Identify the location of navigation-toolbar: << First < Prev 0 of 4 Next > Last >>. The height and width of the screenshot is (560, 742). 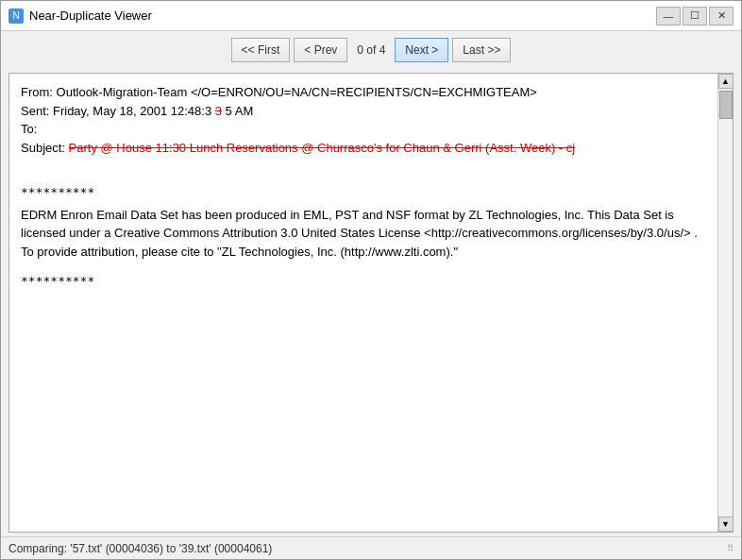
(371, 50).